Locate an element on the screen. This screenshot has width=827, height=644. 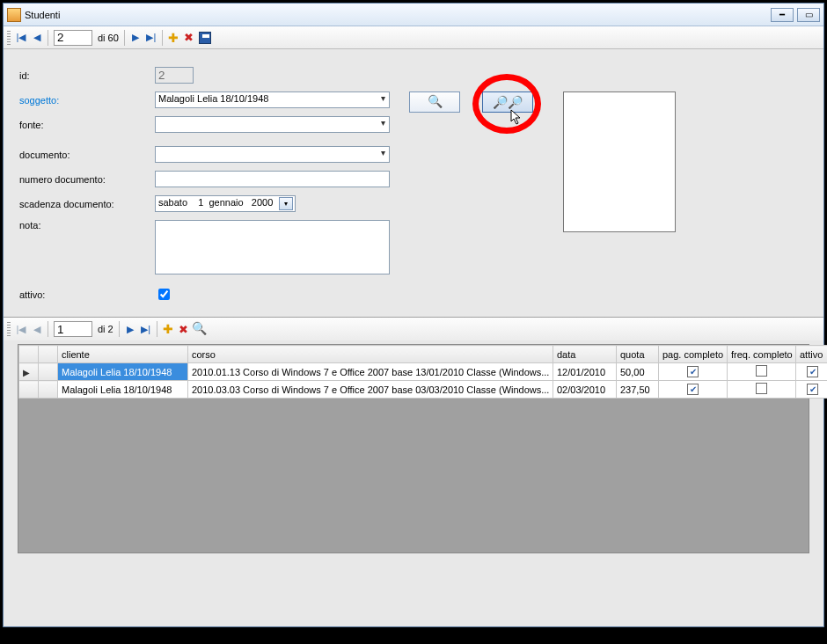
nav-prev-button: ◀ is located at coordinates (37, 38).